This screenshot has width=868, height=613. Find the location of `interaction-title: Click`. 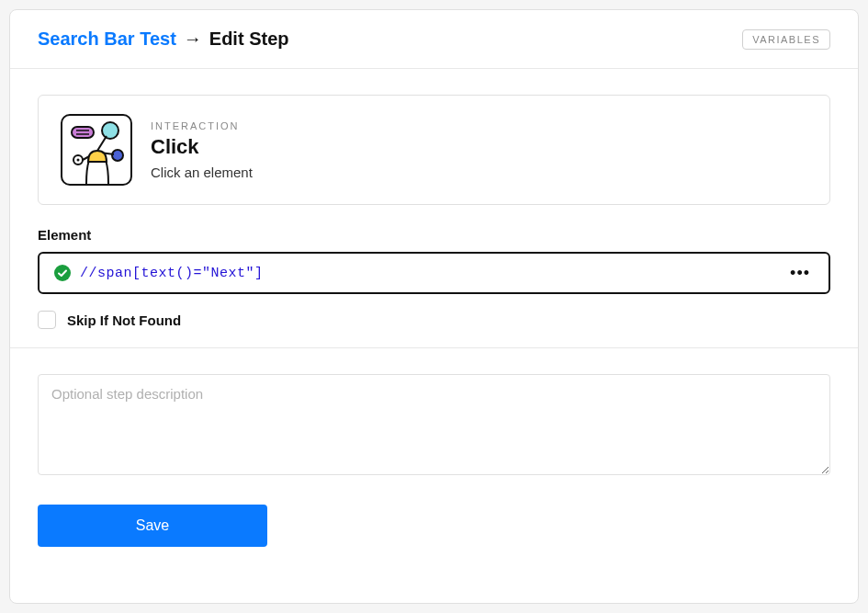

interaction-title: Click is located at coordinates (202, 147).